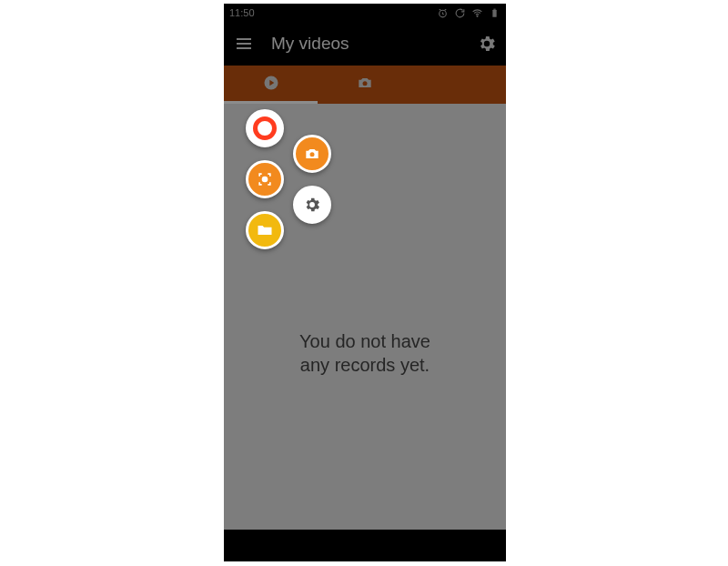  I want to click on hamburger-icon, so click(244, 44).